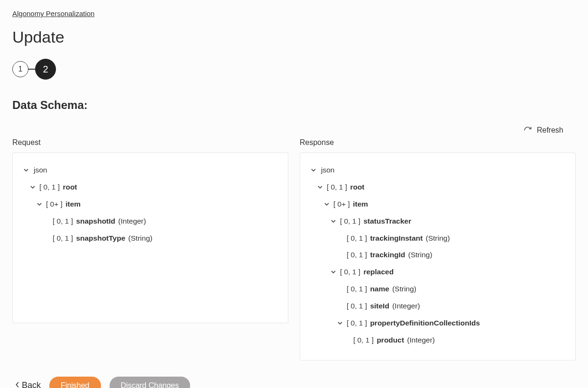 The height and width of the screenshot is (388, 588). What do you see at coordinates (376, 221) in the screenshot?
I see `response-tree-node-text: [ 0, 1 ] statusTracker` at bounding box center [376, 221].